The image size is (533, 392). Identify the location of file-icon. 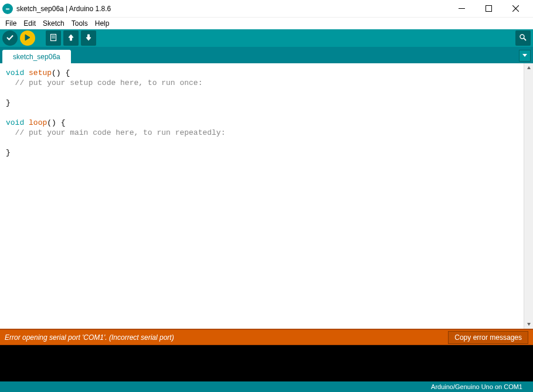
(53, 39).